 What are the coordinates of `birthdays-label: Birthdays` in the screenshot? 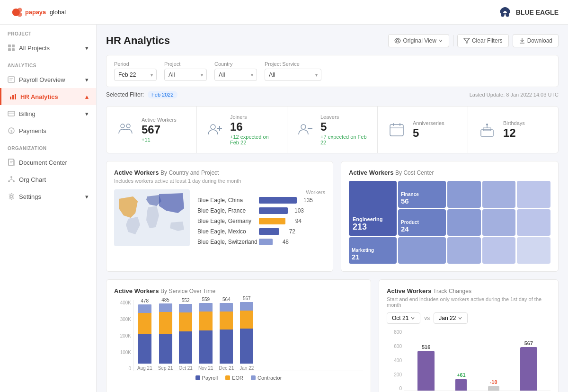 It's located at (514, 123).